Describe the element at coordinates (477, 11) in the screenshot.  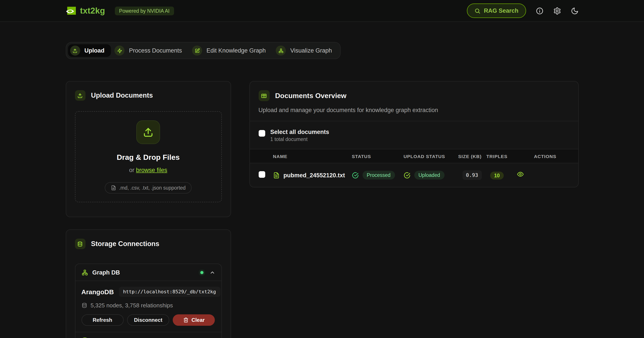
I see `search-icon` at that location.